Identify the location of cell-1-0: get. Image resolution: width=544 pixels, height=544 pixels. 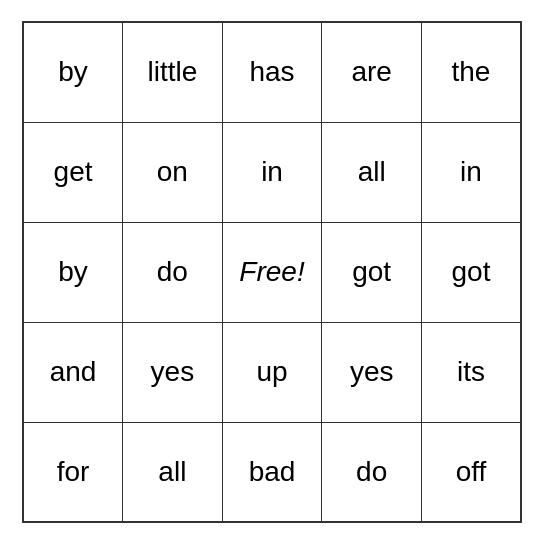
(73, 172).